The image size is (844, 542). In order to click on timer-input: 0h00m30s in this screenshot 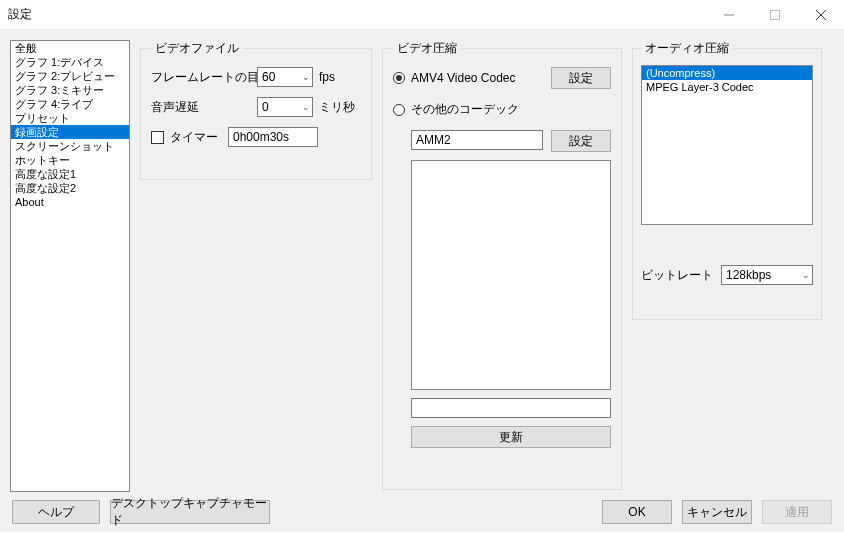, I will do `click(273, 137)`.